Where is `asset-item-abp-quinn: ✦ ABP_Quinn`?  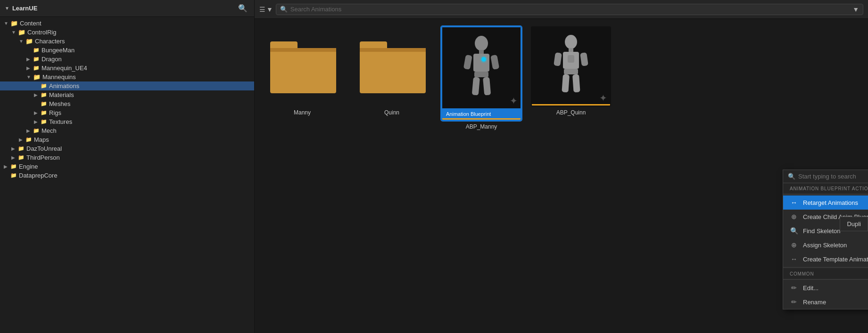
asset-item-abp-quinn: ✦ ABP_Quinn is located at coordinates (571, 78).